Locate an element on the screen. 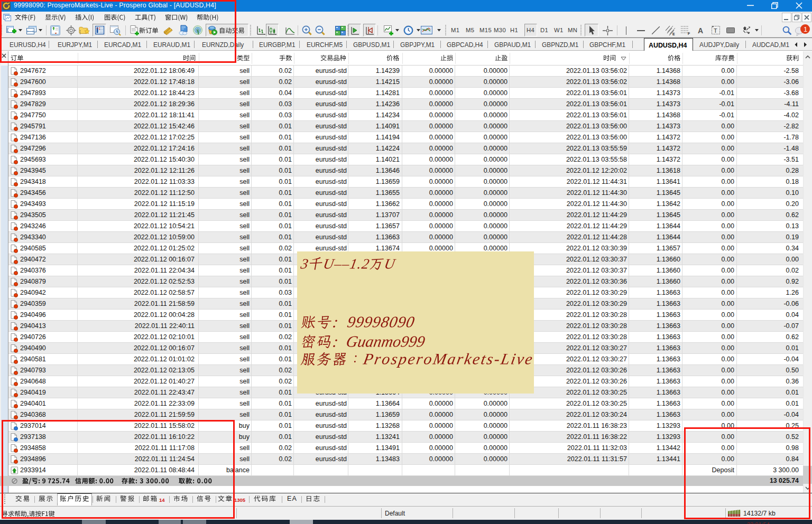  svg-text: E is located at coordinates (673, 34).